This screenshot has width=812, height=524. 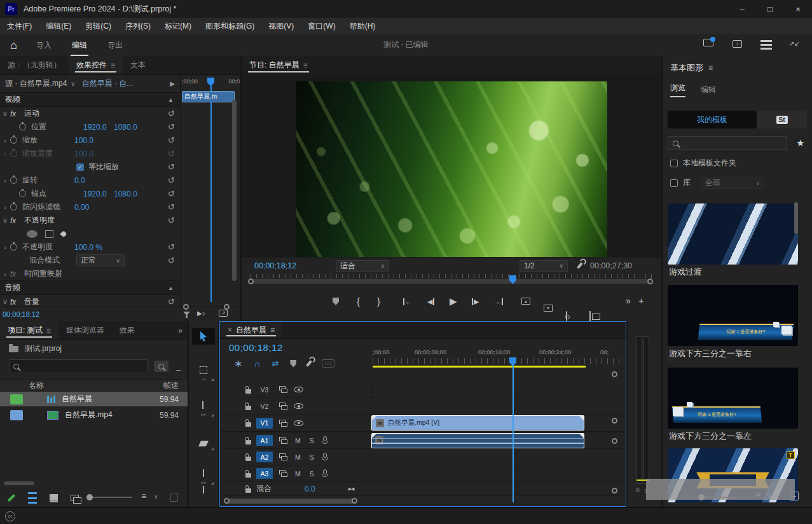 I want to click on scrubber-end-handle, so click(x=650, y=281).